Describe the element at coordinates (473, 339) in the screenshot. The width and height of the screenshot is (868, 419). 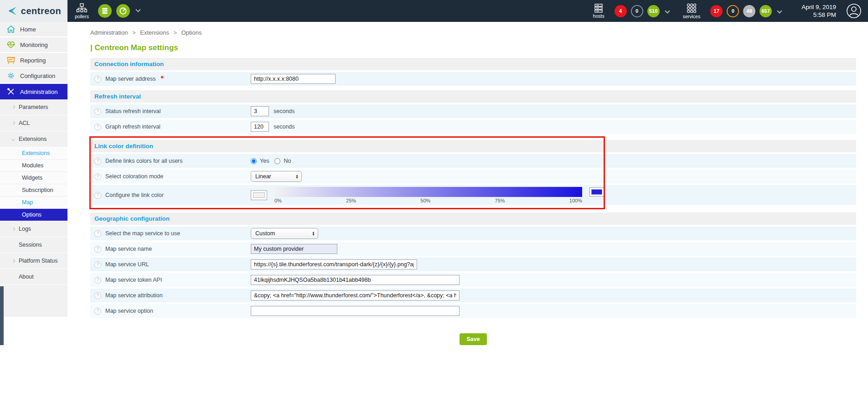
I see `save-button: Save` at that location.